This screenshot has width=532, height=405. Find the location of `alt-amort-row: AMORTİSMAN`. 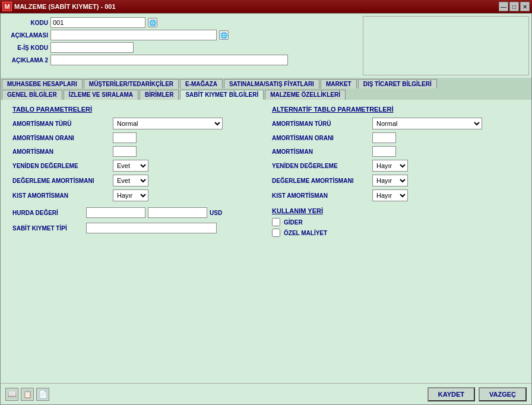

alt-amort-row: AMORTİSMAN is located at coordinates (395, 151).